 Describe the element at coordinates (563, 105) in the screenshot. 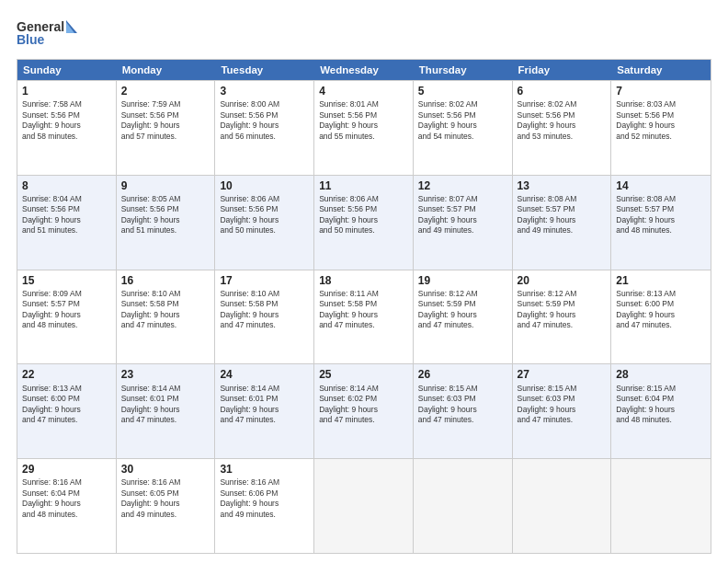

I see `day-info-line: Sunrise: 8:02 AM` at that location.